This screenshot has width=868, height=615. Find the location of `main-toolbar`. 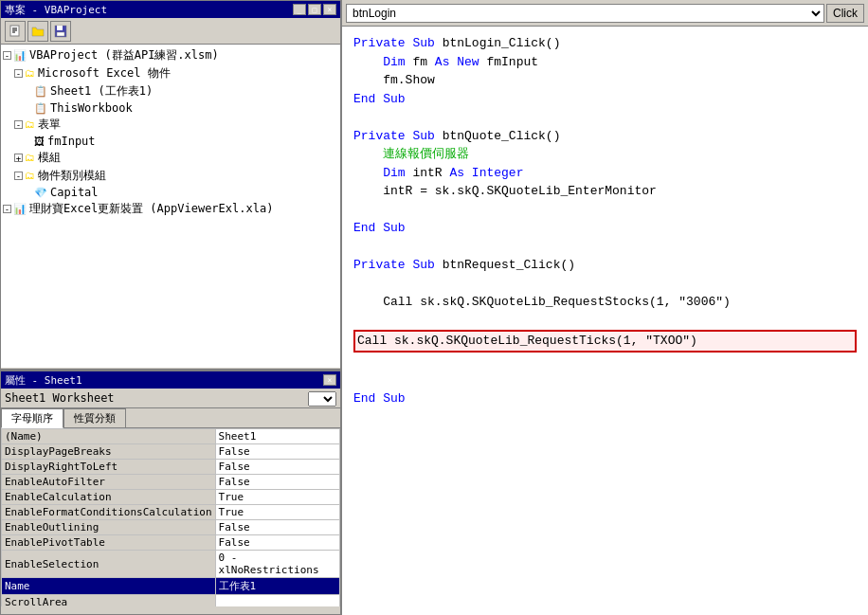

main-toolbar is located at coordinates (171, 31).